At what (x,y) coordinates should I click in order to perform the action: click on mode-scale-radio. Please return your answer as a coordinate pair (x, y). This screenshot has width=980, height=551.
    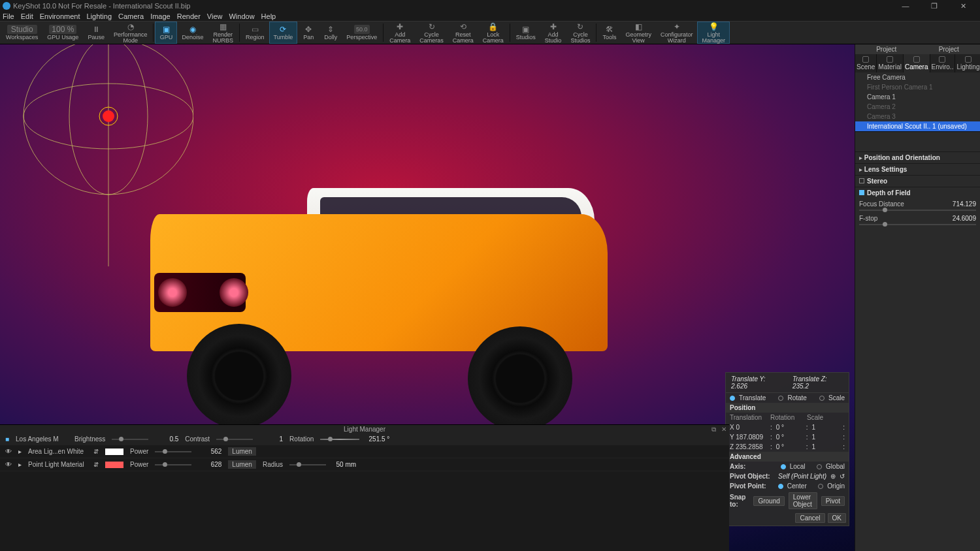
    Looking at the image, I should click on (822, 398).